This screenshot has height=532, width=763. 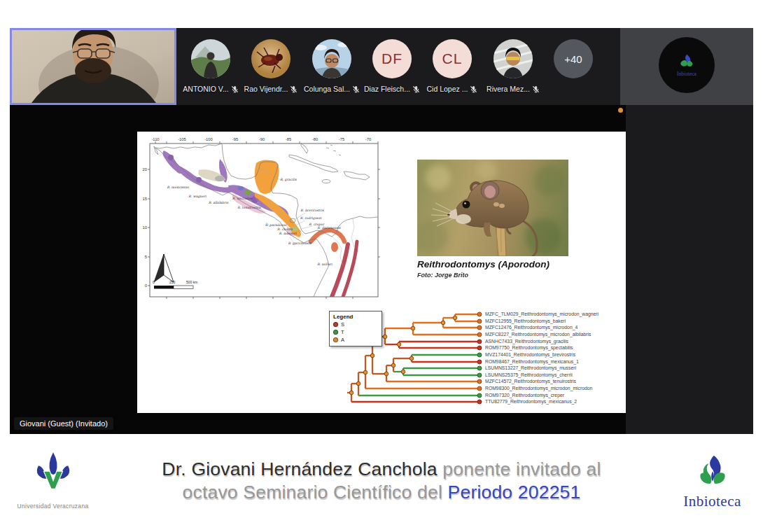 What do you see at coordinates (145, 227) in the screenshot?
I see `y-axis-labels: 20 15 10 5 0` at bounding box center [145, 227].